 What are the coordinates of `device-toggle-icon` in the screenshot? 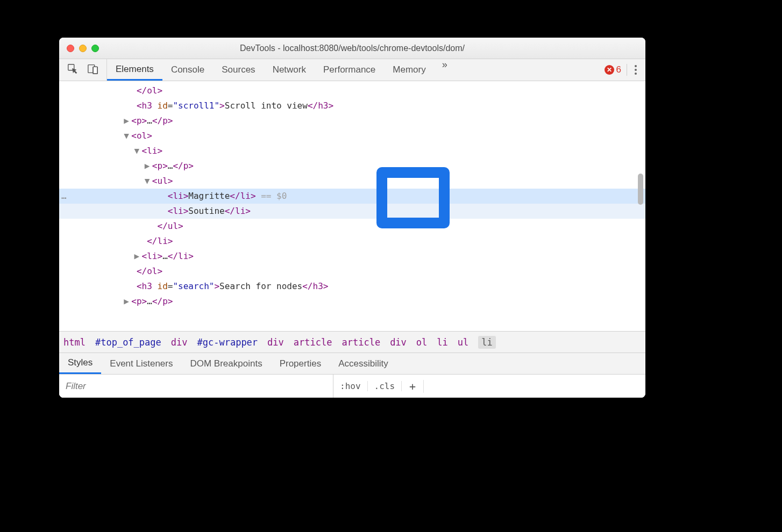 It's located at (93, 70).